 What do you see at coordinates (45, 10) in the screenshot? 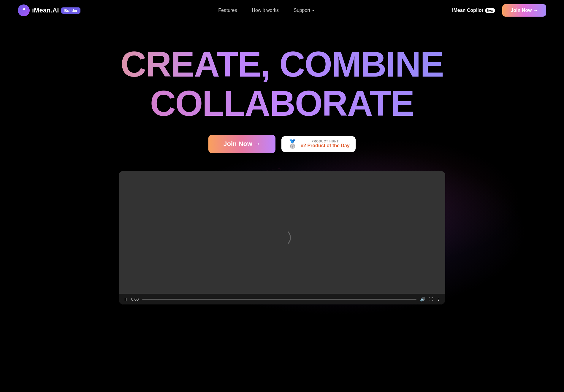
I see `logo-text: iMean.AI` at bounding box center [45, 10].